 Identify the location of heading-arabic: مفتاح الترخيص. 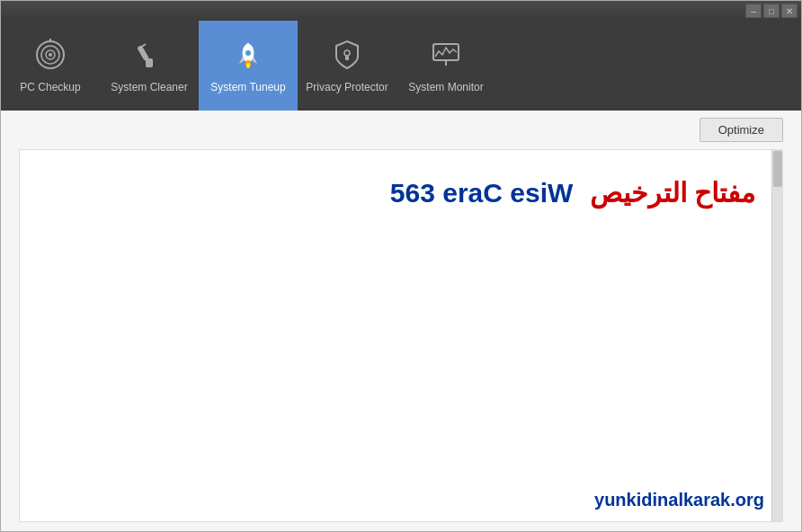
(673, 192).